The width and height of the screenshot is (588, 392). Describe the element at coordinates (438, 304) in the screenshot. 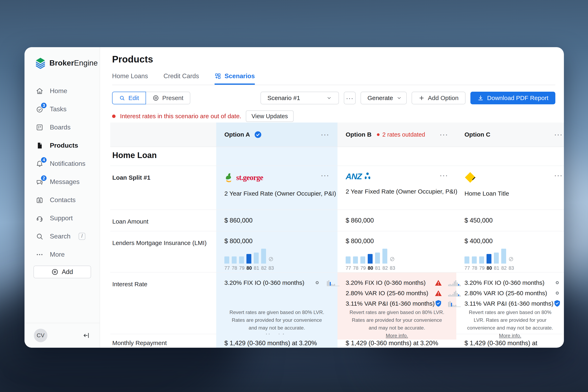

I see `rate-verified-shield-icon` at that location.